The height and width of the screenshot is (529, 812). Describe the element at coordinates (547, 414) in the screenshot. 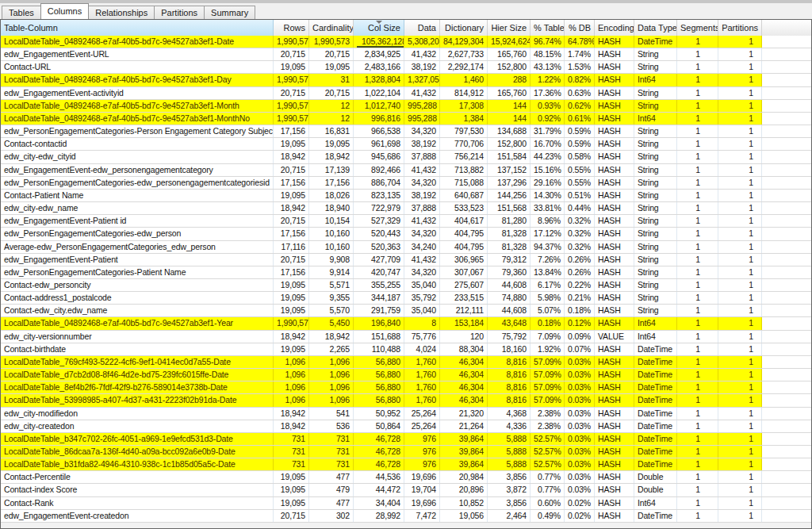

I see `cell-pct_table: 2.38%` at that location.